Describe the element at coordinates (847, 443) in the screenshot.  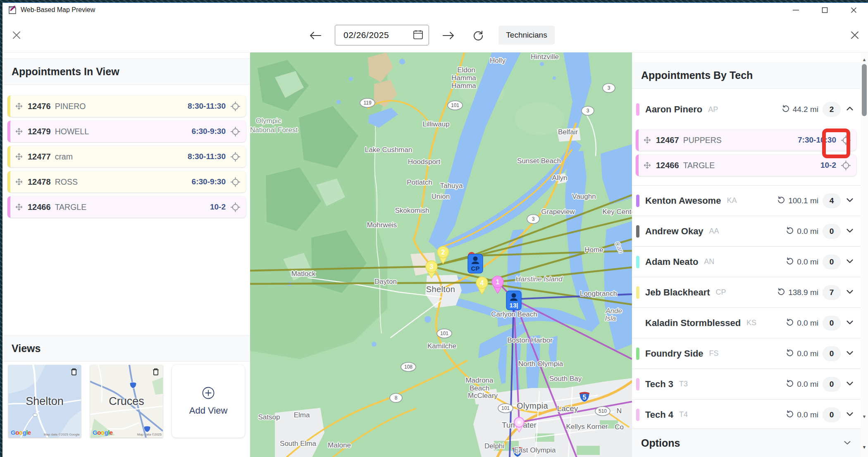
I see `options-chevron-down-icon` at that location.